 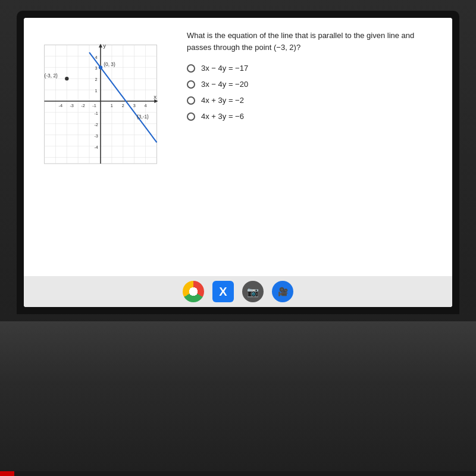 What do you see at coordinates (223, 117) in the screenshot?
I see `option-4-label: 4x + 3y = −6` at bounding box center [223, 117].